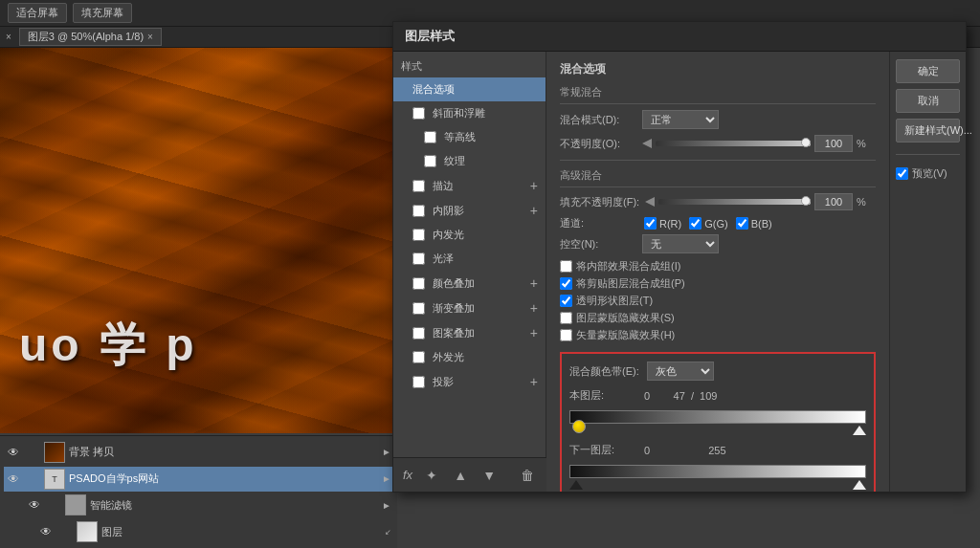 The width and height of the screenshot is (980, 548). What do you see at coordinates (718, 95) in the screenshot?
I see `subsection-regular-blend: 常规混合` at bounding box center [718, 95].